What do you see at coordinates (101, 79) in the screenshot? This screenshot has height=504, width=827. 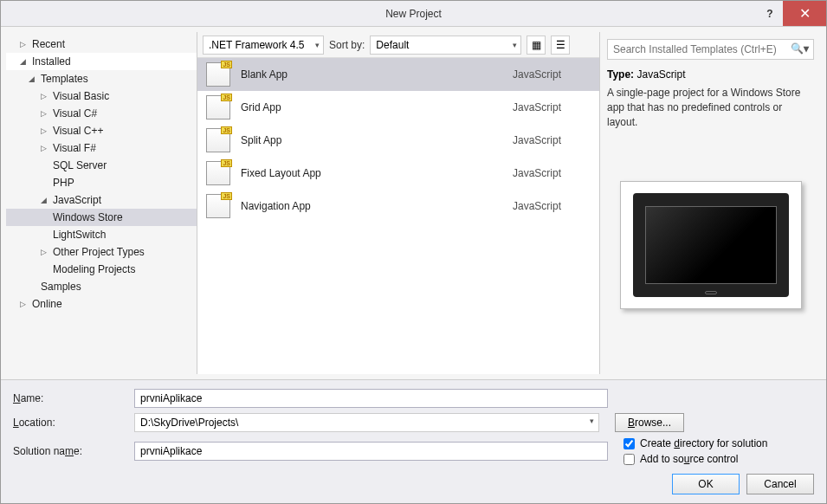 I see `category-templates: ◢Templates` at bounding box center [101, 79].